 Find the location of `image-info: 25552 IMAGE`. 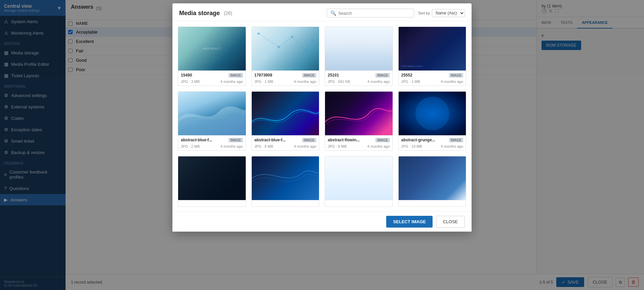

image-info: 25552 IMAGE is located at coordinates (432, 75).